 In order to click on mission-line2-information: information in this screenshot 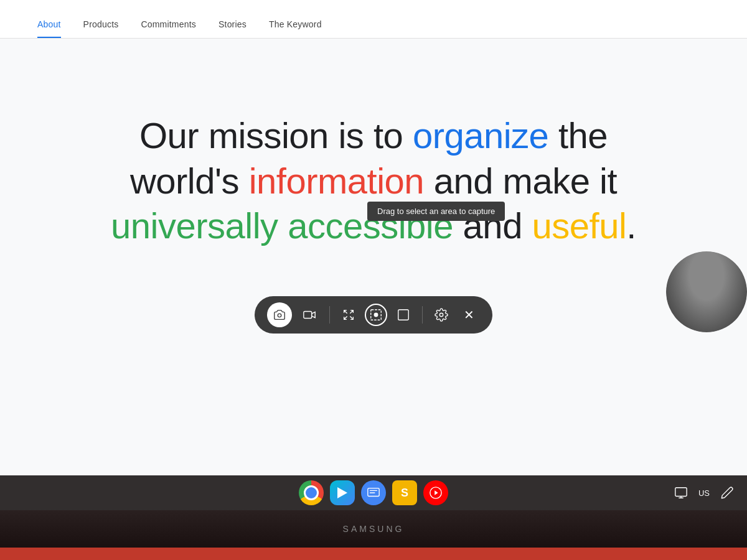, I will do `click(336, 180)`.